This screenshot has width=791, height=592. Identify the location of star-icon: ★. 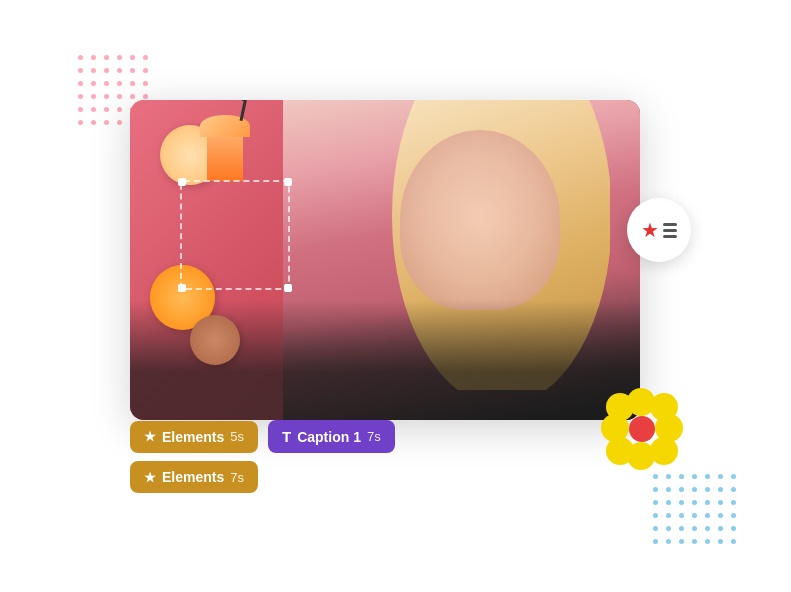
(650, 230).